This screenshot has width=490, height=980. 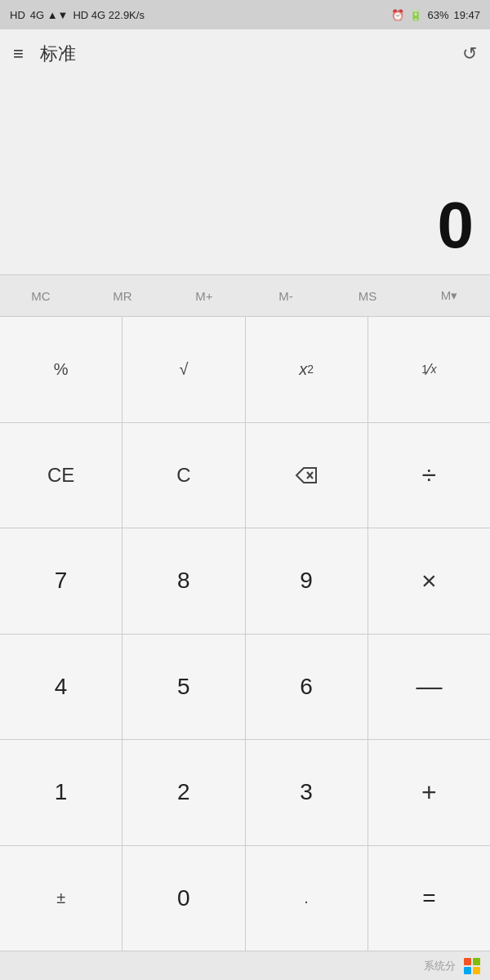 I want to click on five-button: 5, so click(x=183, y=688).